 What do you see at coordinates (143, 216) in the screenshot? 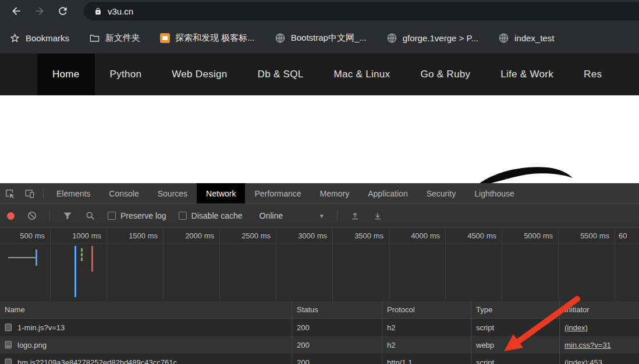
I see `preserve-log-label: Preserve log` at bounding box center [143, 216].